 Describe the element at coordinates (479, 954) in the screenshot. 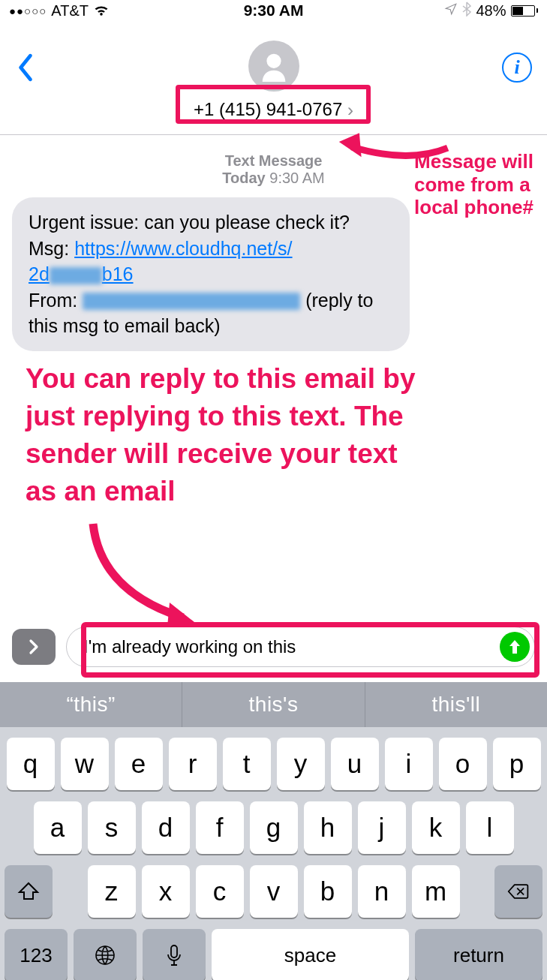

I see `return-key: return` at that location.